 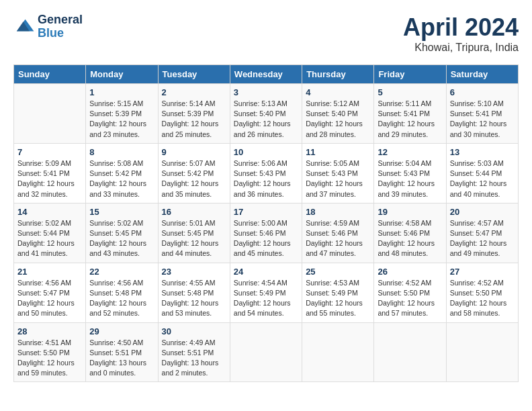 What do you see at coordinates (122, 298) in the screenshot?
I see `day-info: Sunrise: 4:56 AM Sunset: 5:48 PM Dayligh…` at bounding box center [122, 298].